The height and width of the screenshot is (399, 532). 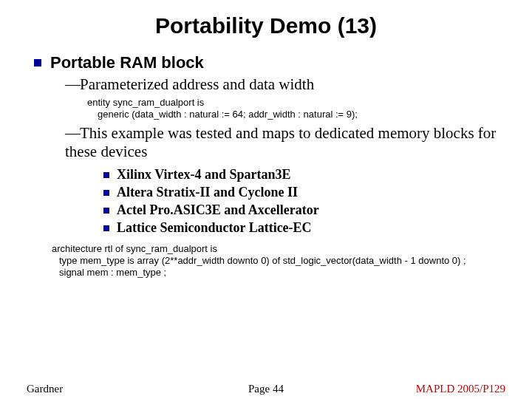 What do you see at coordinates (461, 389) in the screenshot?
I see `footer-conference: MAPLD 2005/P129` at bounding box center [461, 389].